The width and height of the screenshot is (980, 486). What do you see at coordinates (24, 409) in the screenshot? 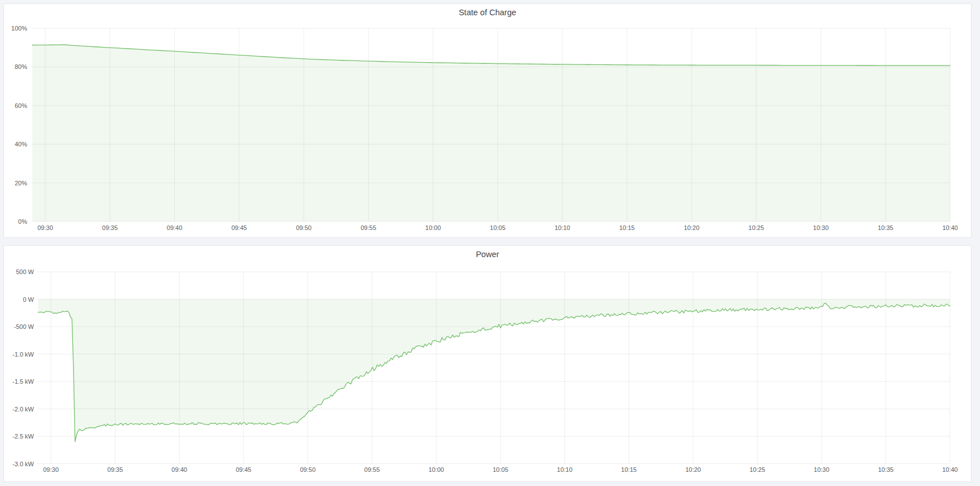
I see `y-axis-tick-label: -2.0 kW` at bounding box center [24, 409].